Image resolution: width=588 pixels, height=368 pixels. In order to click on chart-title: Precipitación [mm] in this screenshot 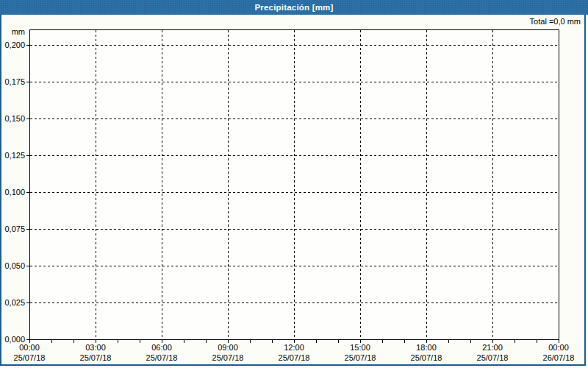, I will do `click(294, 7)`.